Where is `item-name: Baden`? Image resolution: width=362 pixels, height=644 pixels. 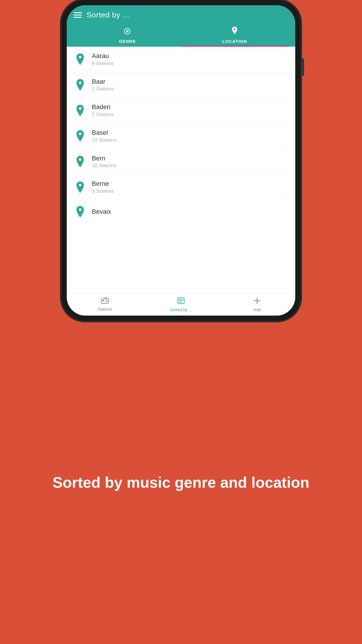 item-name: Baden is located at coordinates (103, 107).